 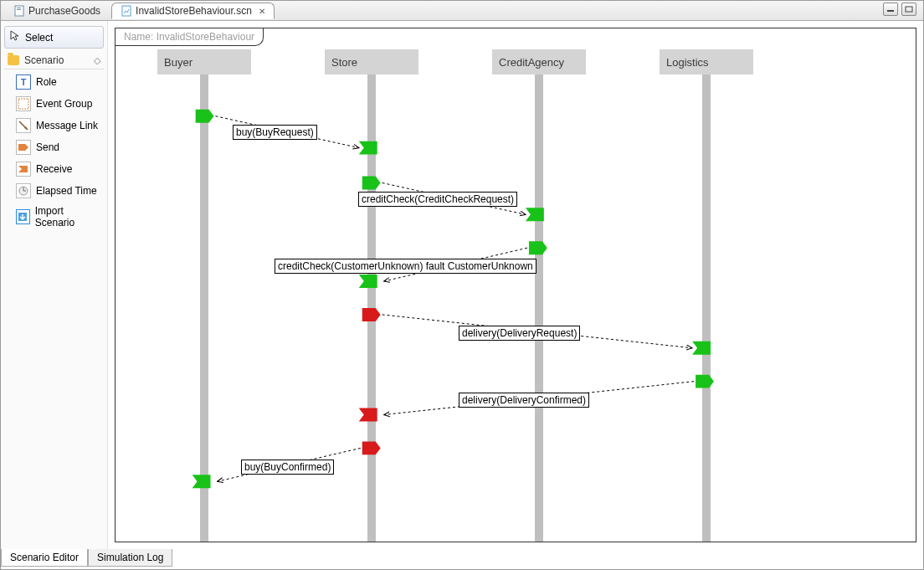 What do you see at coordinates (38, 38) in the screenshot?
I see `palette-select-label: Select` at bounding box center [38, 38].